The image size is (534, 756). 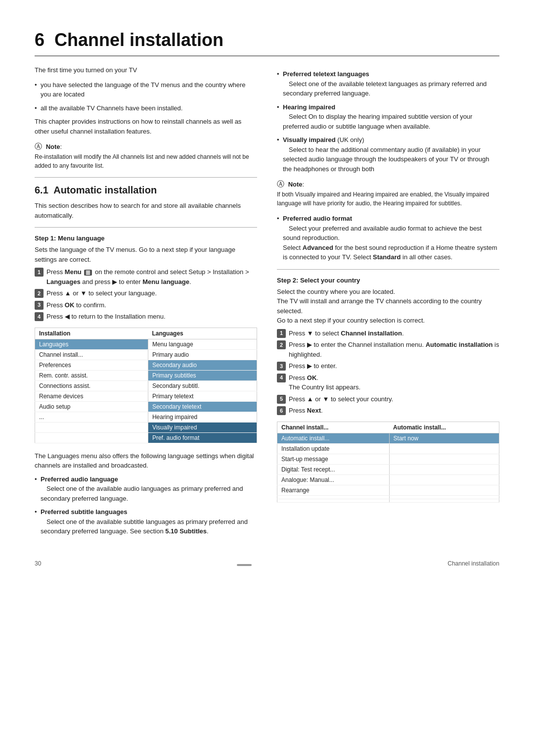 What do you see at coordinates (146, 277) in the screenshot?
I see `step1-item-1: 1 Press Menu on the remote control and s…` at bounding box center [146, 277].